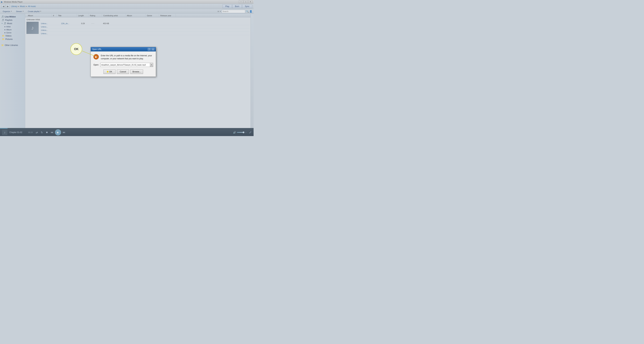 The width and height of the screenshot is (644, 344). Describe the element at coordinates (151, 49) in the screenshot. I see `dialog-title-controls: ? ✕` at that location.